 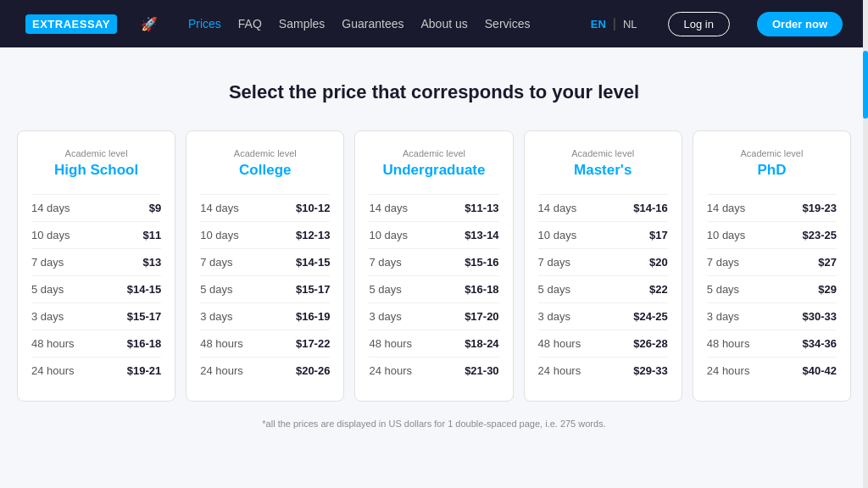 What do you see at coordinates (373, 24) in the screenshot?
I see `nav-link-guarantees: Guarantees` at bounding box center [373, 24].